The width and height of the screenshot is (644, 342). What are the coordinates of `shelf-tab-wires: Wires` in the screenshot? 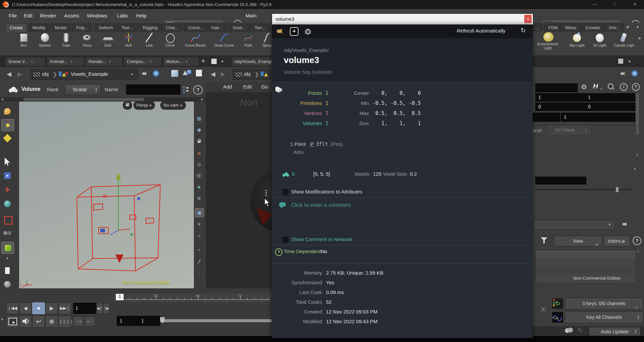 It's located at (571, 27).